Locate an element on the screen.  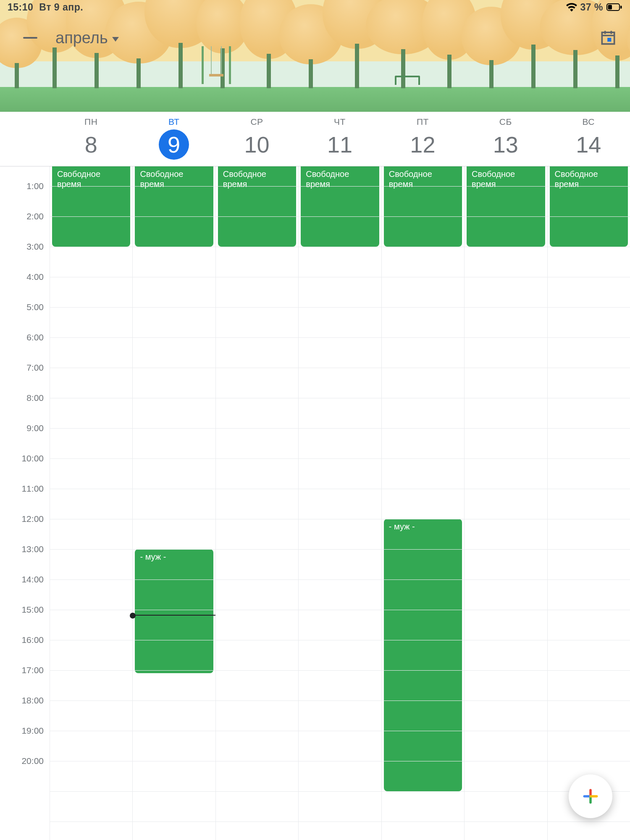
hour-label: 17:00 is located at coordinates (33, 670).